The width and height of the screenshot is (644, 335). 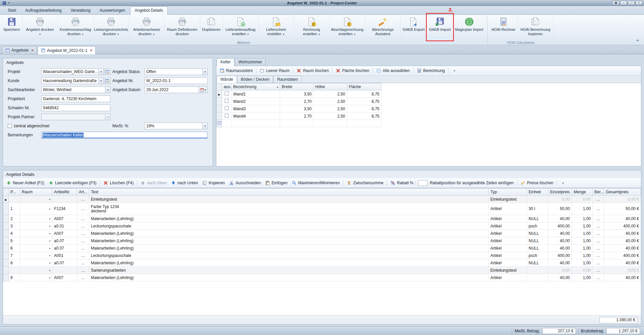 What do you see at coordinates (364, 102) in the screenshot?
I see `flaeche-cell: 6,75` at bounding box center [364, 102].